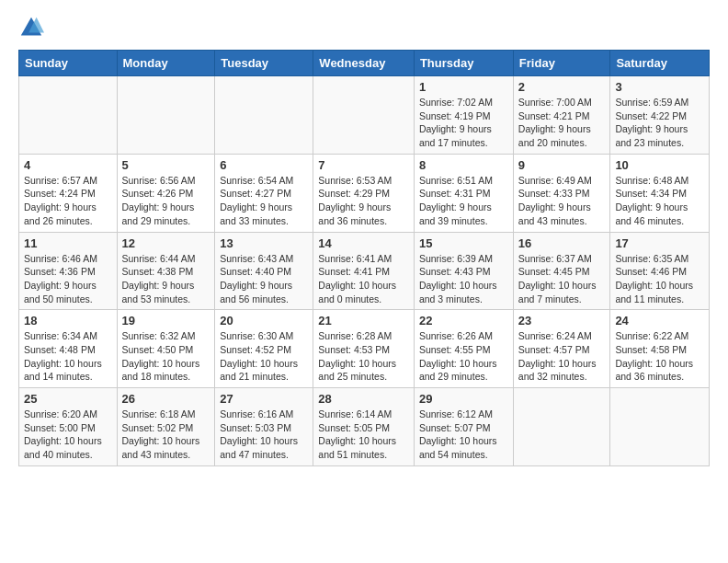 The width and height of the screenshot is (728, 563). What do you see at coordinates (68, 166) in the screenshot?
I see `day-number: 4` at bounding box center [68, 166].